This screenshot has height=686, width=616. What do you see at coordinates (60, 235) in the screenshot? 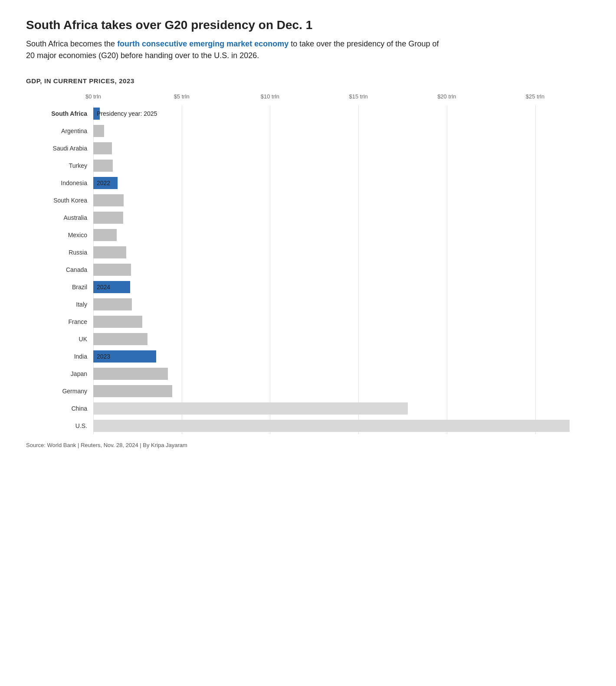
I see `country-label-7: Mexico` at bounding box center [60, 235].